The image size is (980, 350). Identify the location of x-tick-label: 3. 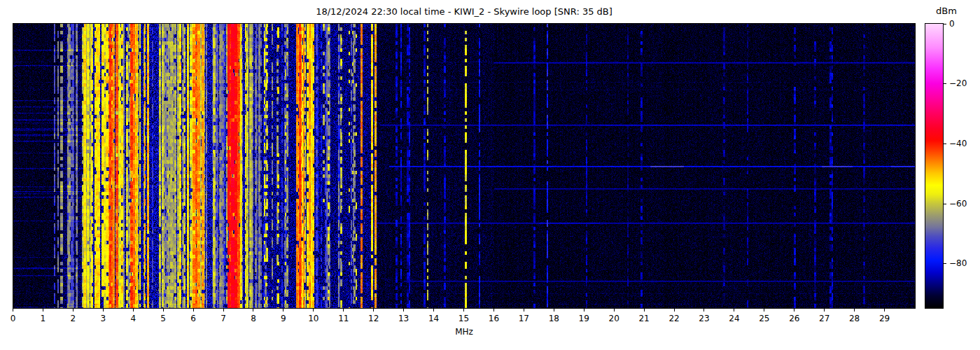
(103, 319).